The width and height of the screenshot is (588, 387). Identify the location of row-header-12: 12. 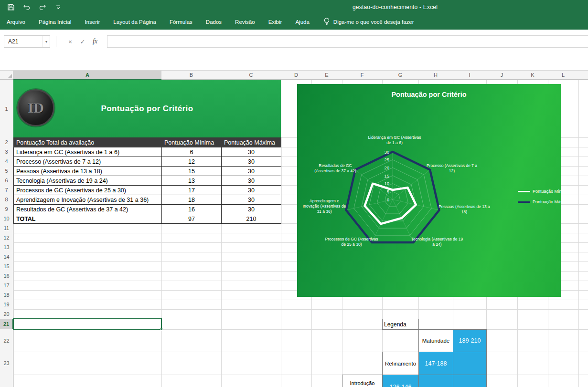
(7, 238).